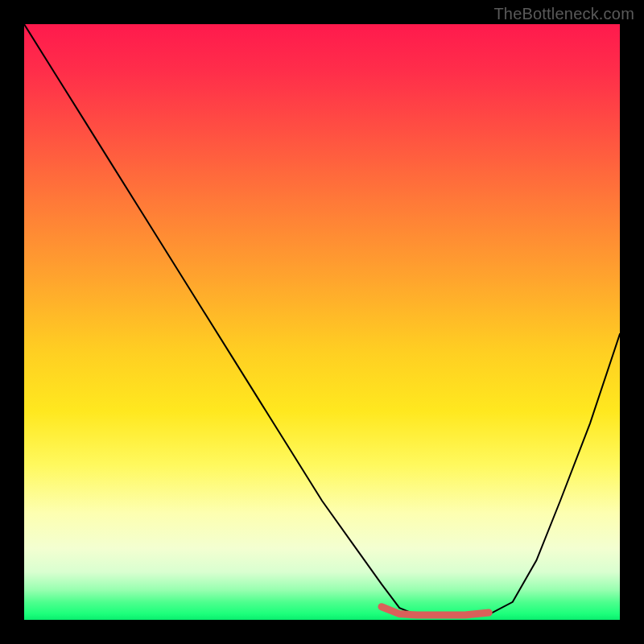  I want to click on watermark-text: TheBottleneck.com, so click(564, 14).